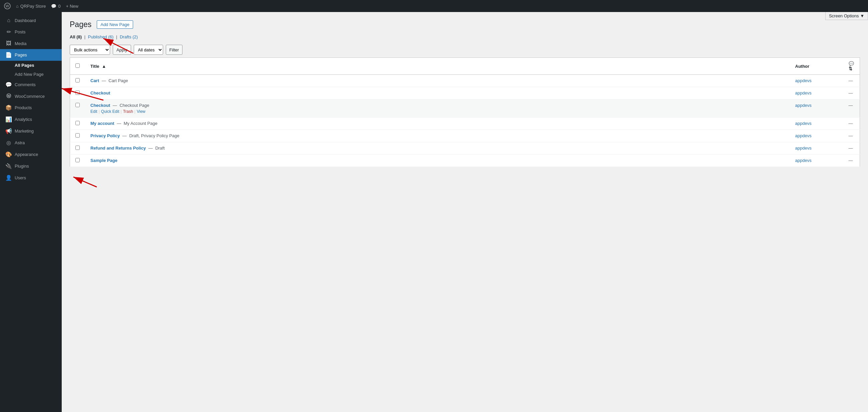  I want to click on filter-published: Published (6), so click(101, 37).